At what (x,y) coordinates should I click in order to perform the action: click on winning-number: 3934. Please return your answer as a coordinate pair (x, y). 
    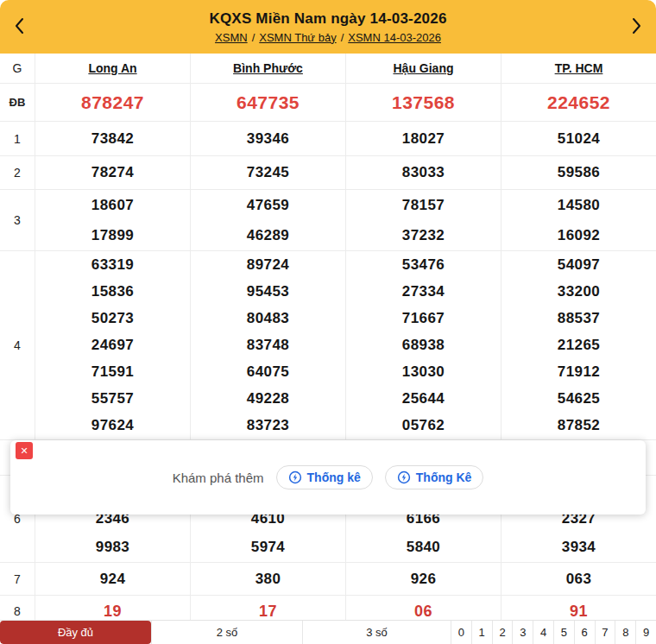
    Looking at the image, I should click on (578, 547).